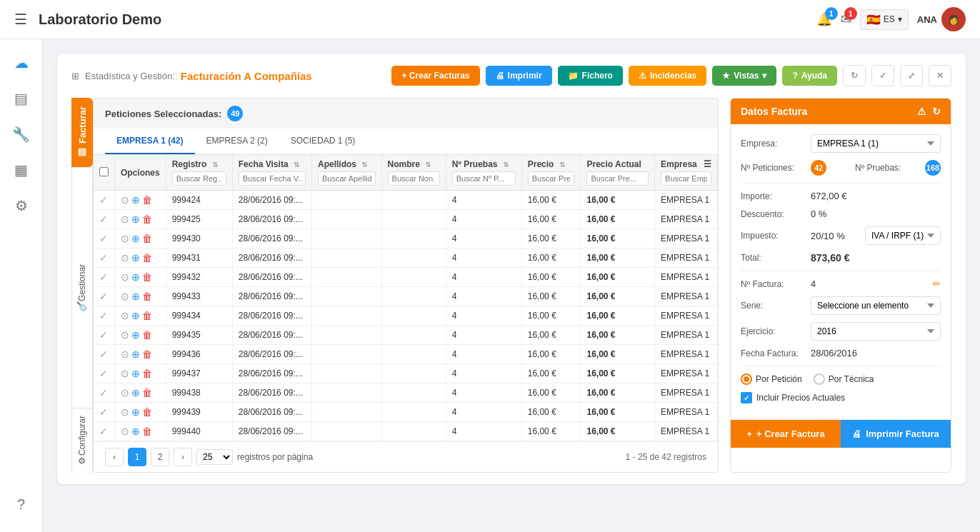 Image resolution: width=980 pixels, height=532 pixels. What do you see at coordinates (21, 63) in the screenshot?
I see `sidebar-item-cloud: ☁` at bounding box center [21, 63].